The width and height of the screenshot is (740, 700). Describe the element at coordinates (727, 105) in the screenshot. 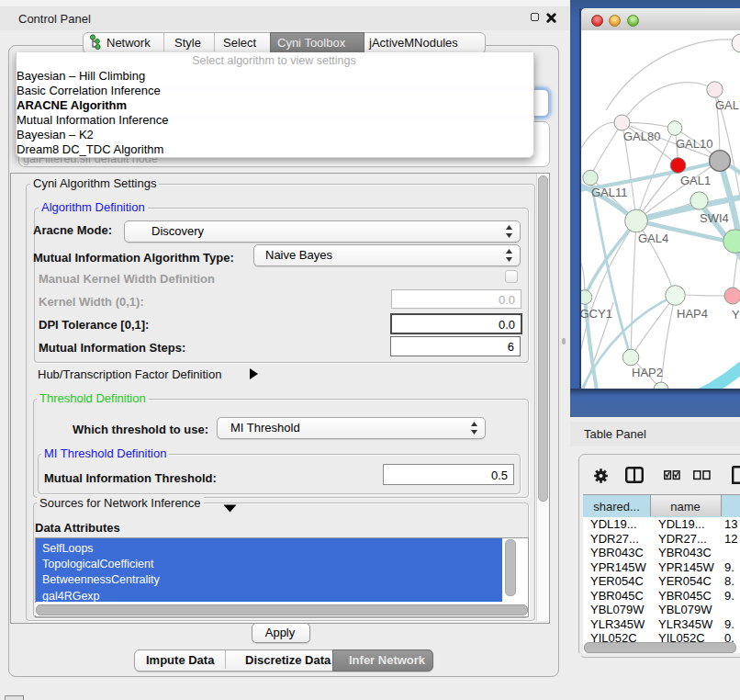

I see `svg-text: GAL7` at that location.